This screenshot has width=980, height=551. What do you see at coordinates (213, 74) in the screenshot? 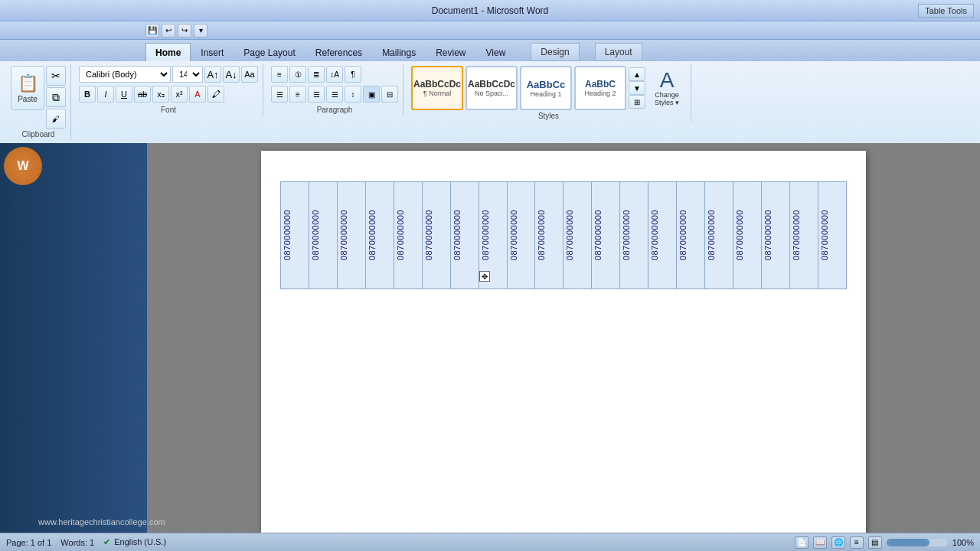
I see `increase-font-button: A↑` at bounding box center [213, 74].